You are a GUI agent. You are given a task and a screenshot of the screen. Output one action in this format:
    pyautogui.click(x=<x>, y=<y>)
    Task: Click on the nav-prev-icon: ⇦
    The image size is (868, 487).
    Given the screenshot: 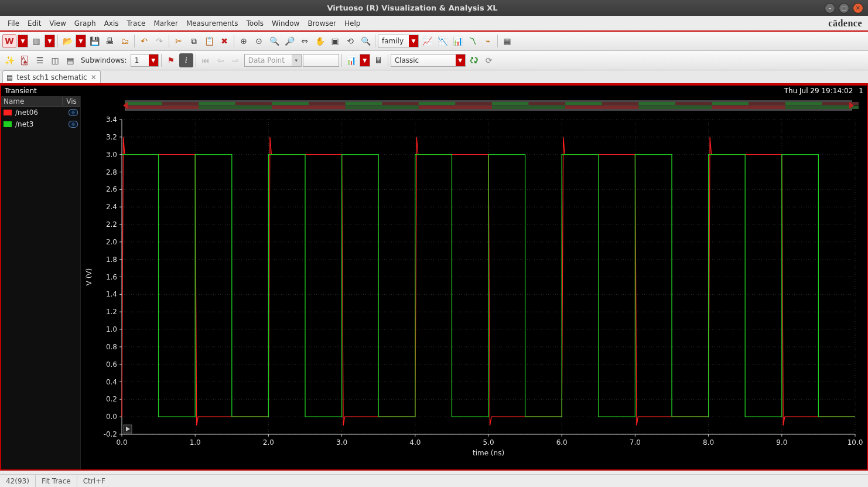 What is the action you would take?
    pyautogui.click(x=221, y=60)
    